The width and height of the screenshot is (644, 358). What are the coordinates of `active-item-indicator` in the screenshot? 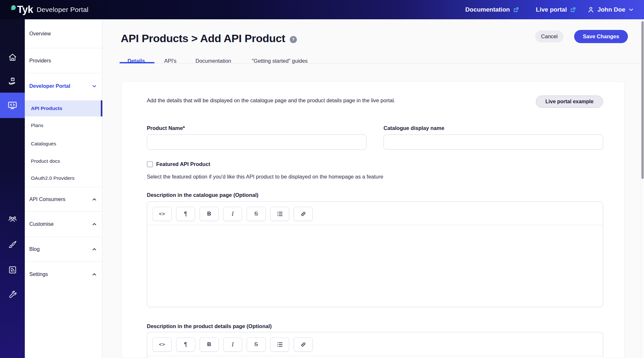 It's located at (102, 108).